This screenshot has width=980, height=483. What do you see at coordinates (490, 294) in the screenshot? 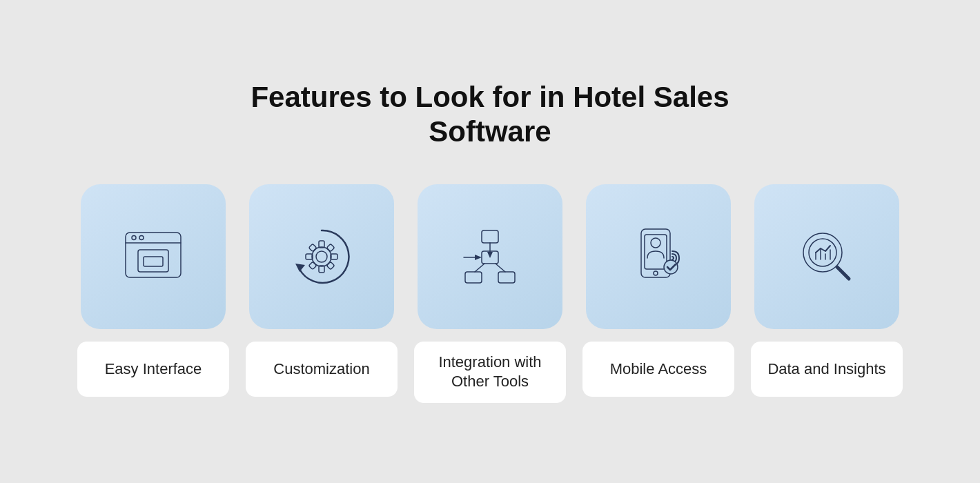
I see `feature-card-integration: Integration with Other Tools` at bounding box center [490, 294].